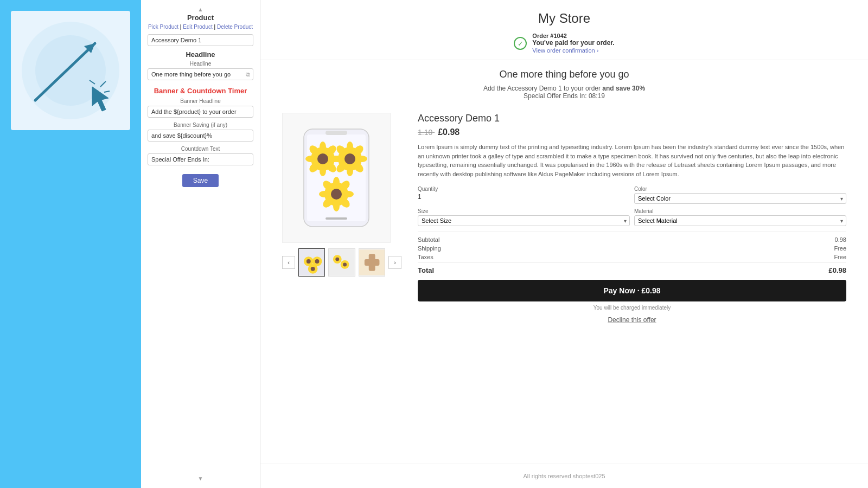 The image size is (868, 488). Describe the element at coordinates (201, 17) in the screenshot. I see `product-section-title: Product` at that location.